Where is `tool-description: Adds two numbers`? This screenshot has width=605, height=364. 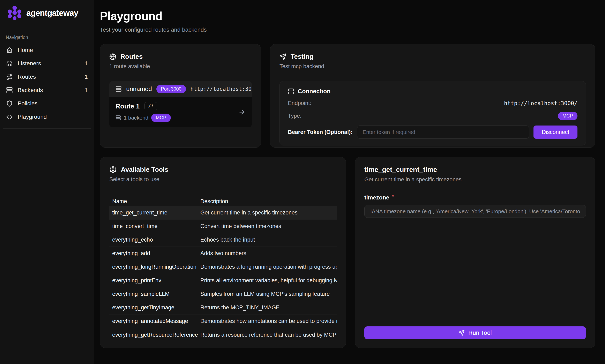
tool-description: Adds two numbers is located at coordinates (268, 253).